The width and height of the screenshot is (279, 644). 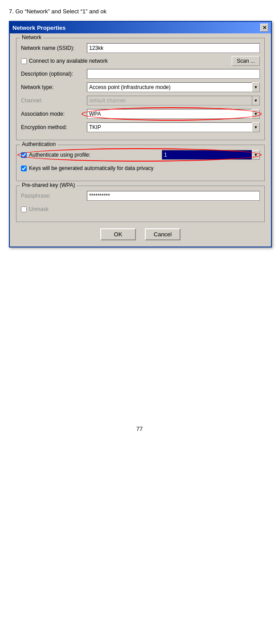 I want to click on unmask-label: Unmask, so click(x=140, y=209).